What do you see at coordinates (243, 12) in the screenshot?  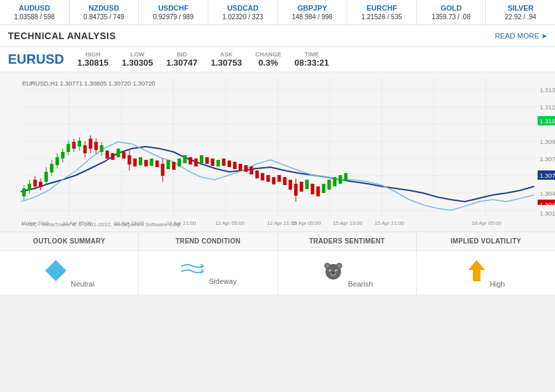 I see `ticker-item-usdcad: USDCAD1.02320 / 323` at bounding box center [243, 12].